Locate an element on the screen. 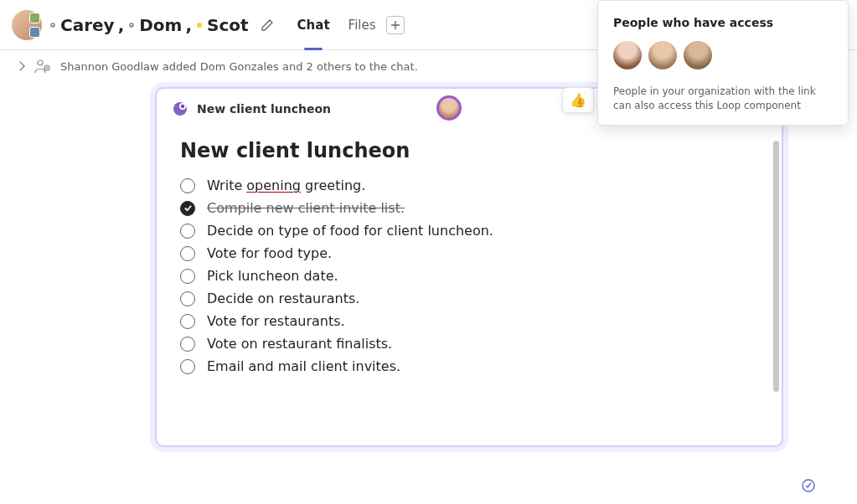 This screenshot has height=504, width=857. task-text: Email and mail client invites. is located at coordinates (303, 367).